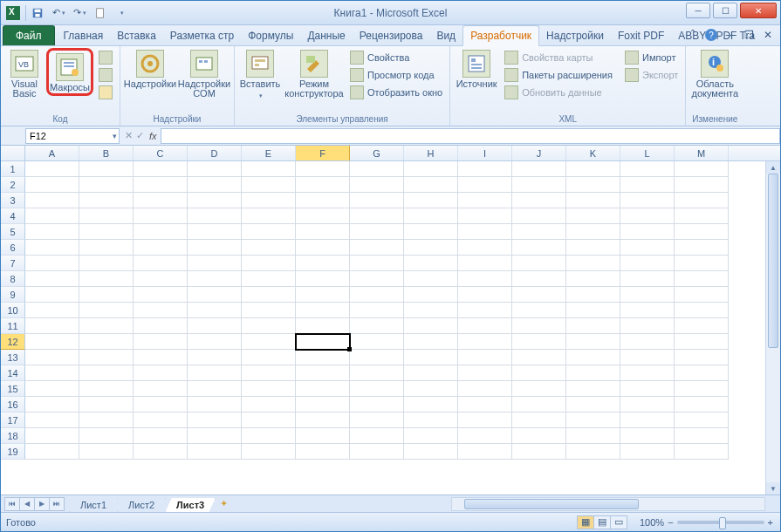 This screenshot has height=532, width=781. Describe the element at coordinates (13, 373) in the screenshot. I see `row-header: 14` at that location.